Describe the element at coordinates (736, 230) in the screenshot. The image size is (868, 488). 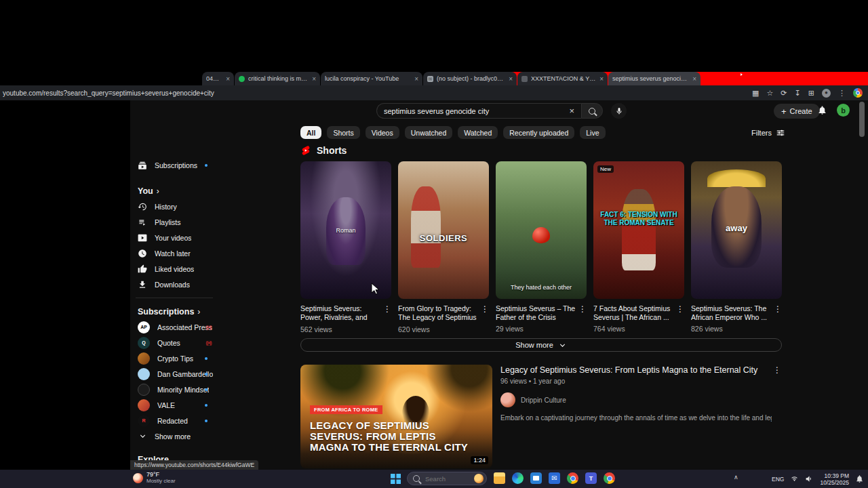
I see `shorts-thumbnail: away` at that location.